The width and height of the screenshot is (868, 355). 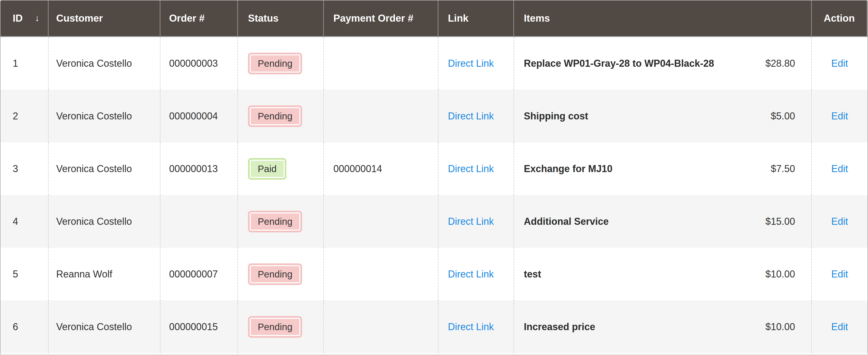 What do you see at coordinates (16, 221) in the screenshot?
I see `row-id: 4` at bounding box center [16, 221].